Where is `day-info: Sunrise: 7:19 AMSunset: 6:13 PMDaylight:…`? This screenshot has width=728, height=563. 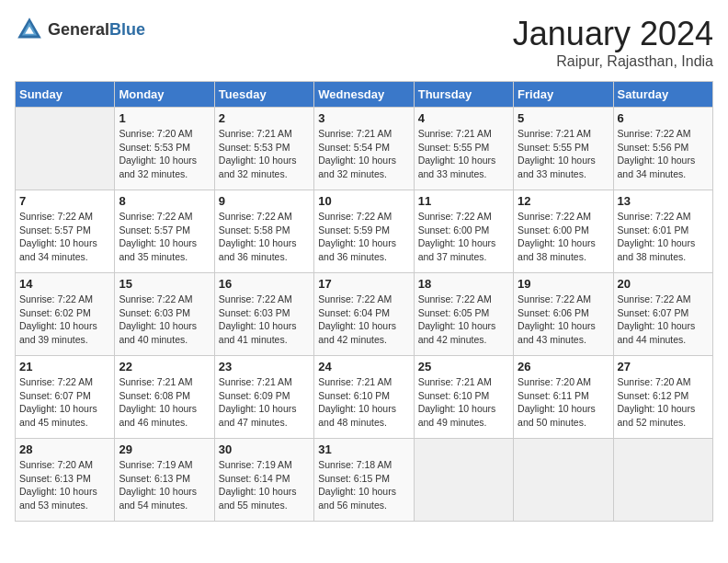 day-info: Sunrise: 7:19 AMSunset: 6:13 PMDaylight:… is located at coordinates (164, 486).